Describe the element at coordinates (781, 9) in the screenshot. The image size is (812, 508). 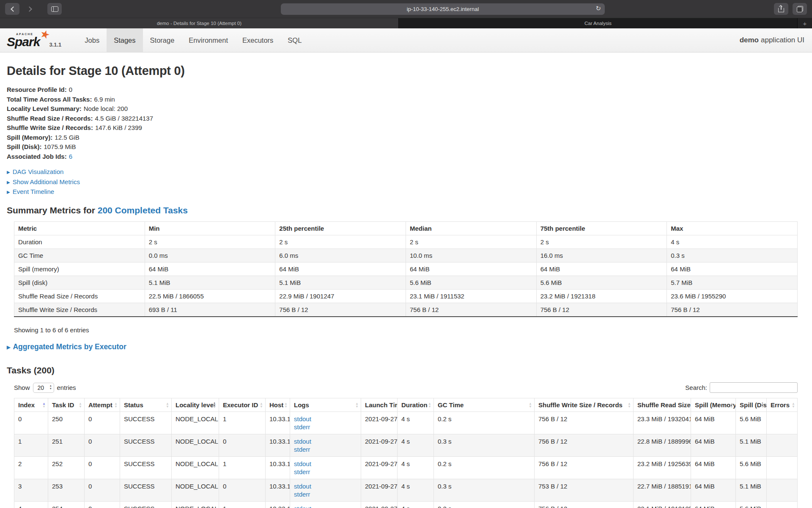
I see `share-button` at that location.